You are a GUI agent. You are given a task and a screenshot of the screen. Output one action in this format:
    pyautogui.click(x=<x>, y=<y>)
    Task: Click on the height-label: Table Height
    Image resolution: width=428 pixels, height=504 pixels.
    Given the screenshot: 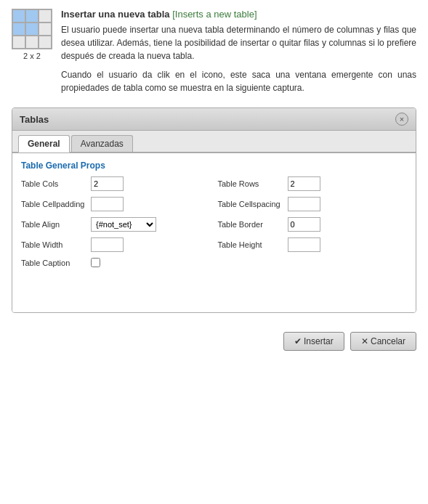 What is the action you would take?
    pyautogui.click(x=251, y=245)
    